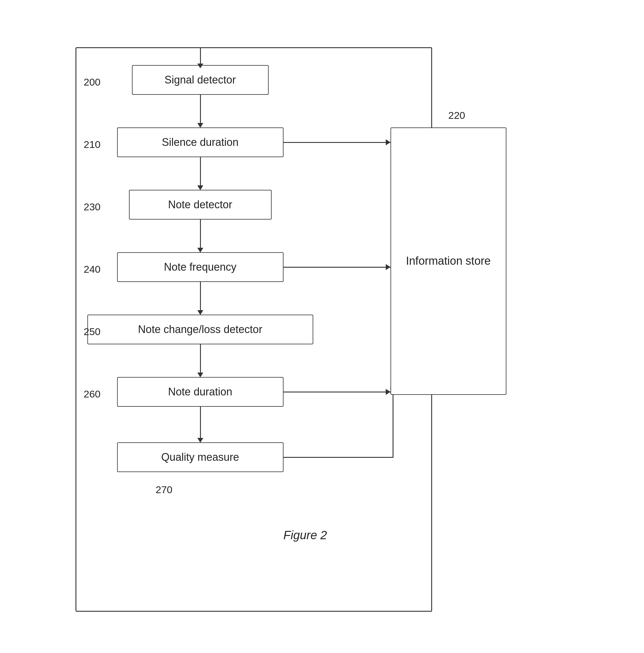 The height and width of the screenshot is (653, 644). Describe the element at coordinates (457, 116) in the screenshot. I see `label-220: 220` at that location.